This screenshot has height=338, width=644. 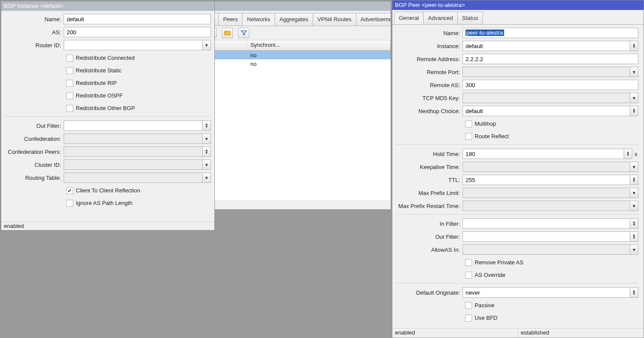 I want to click on passive-label: Passive, so click(x=485, y=305).